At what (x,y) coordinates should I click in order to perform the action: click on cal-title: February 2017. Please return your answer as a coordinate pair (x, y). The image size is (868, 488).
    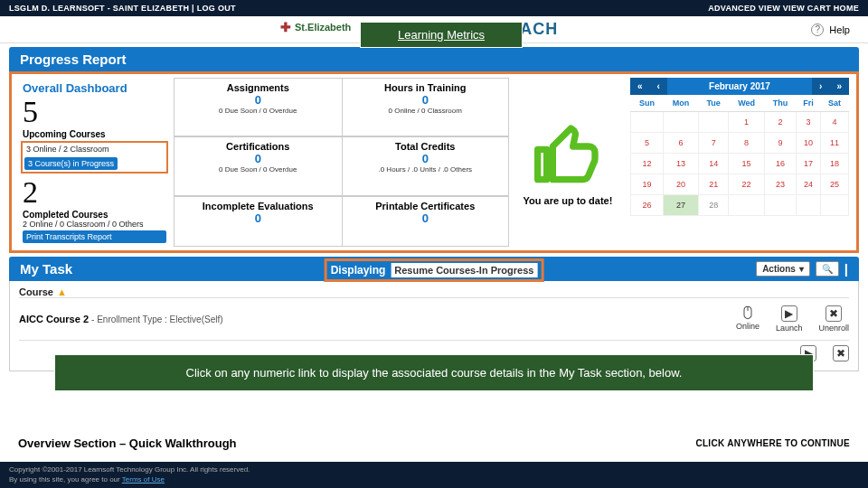
    Looking at the image, I should click on (740, 87).